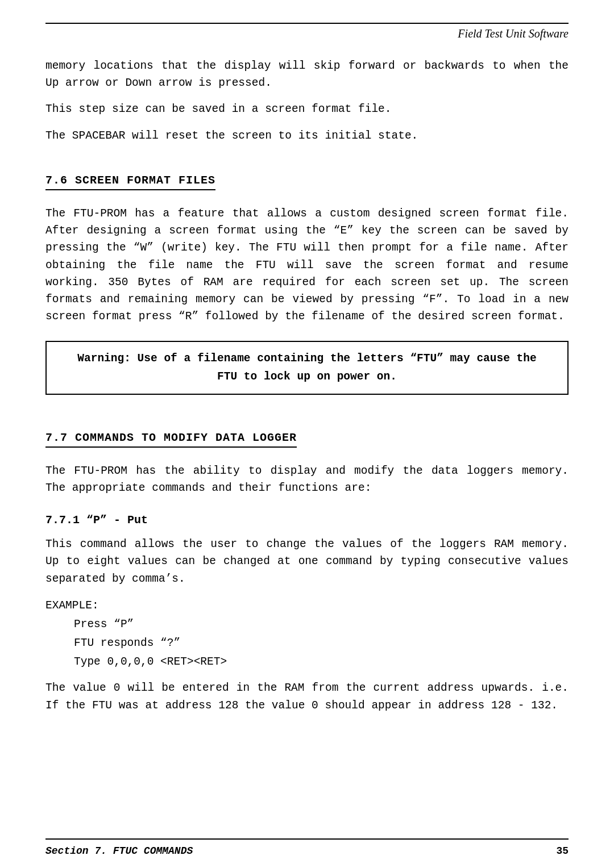 This screenshot has height=868, width=614. What do you see at coordinates (307, 34) in the screenshot?
I see `header-title: Field Test Unit Software` at bounding box center [307, 34].